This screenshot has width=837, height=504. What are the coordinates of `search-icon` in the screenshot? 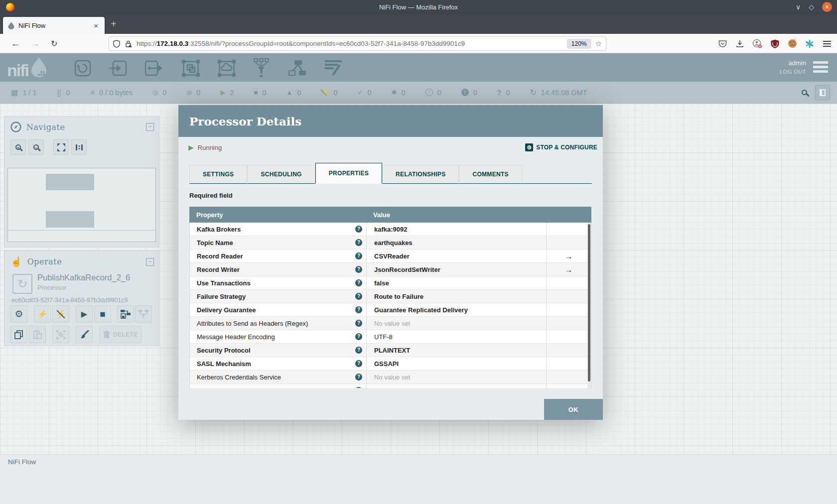 It's located at (804, 93).